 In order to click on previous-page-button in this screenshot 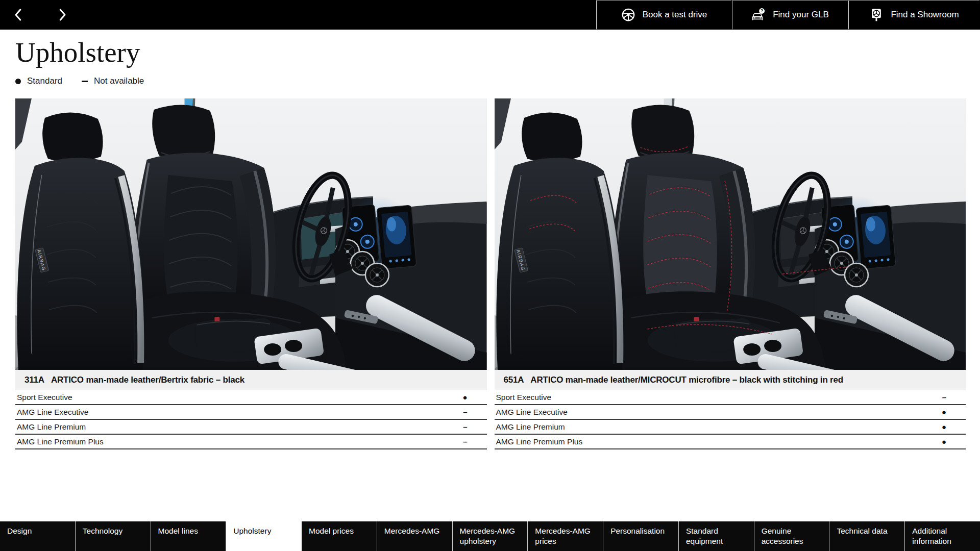, I will do `click(18, 15)`.